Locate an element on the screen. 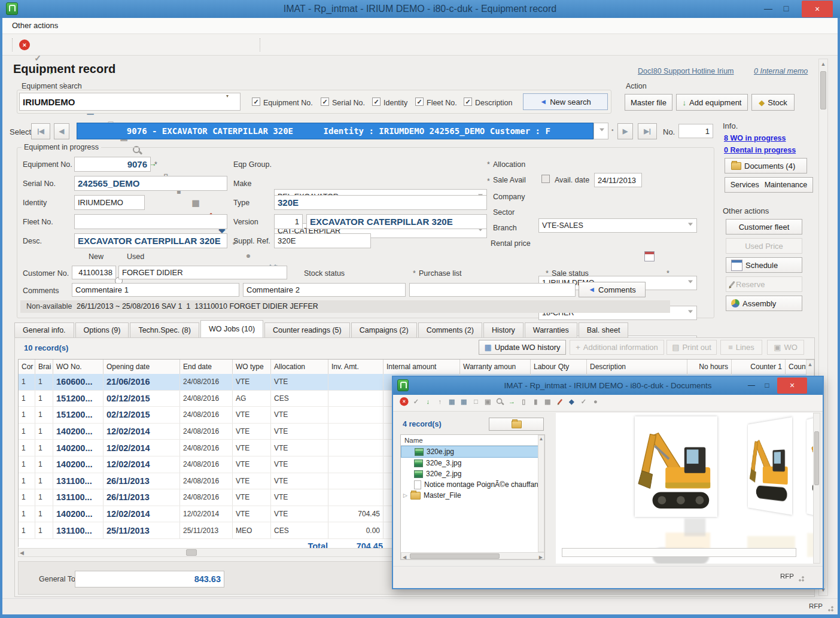 The width and height of the screenshot is (840, 618). col-header: Counte is located at coordinates (796, 367).